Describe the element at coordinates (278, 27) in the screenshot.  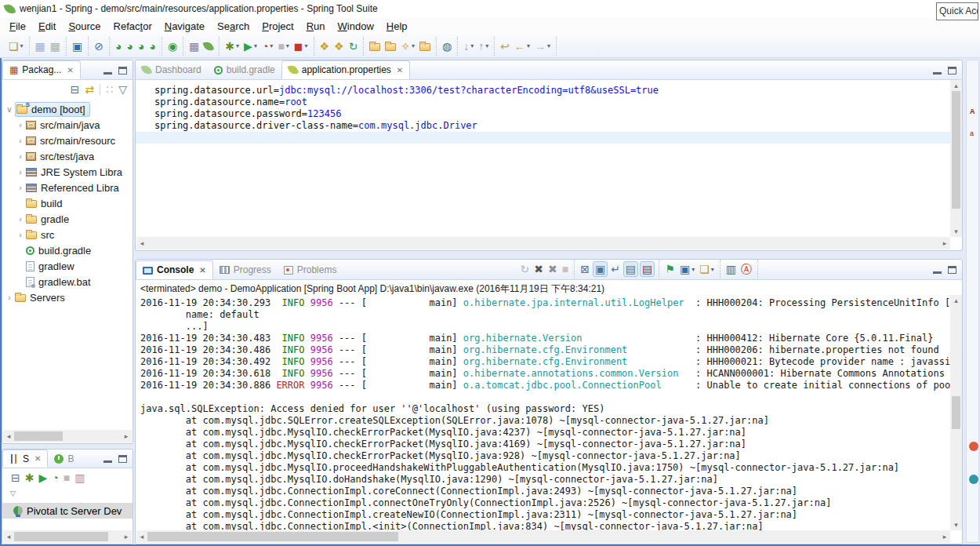
I see `menu-project: Project` at that location.